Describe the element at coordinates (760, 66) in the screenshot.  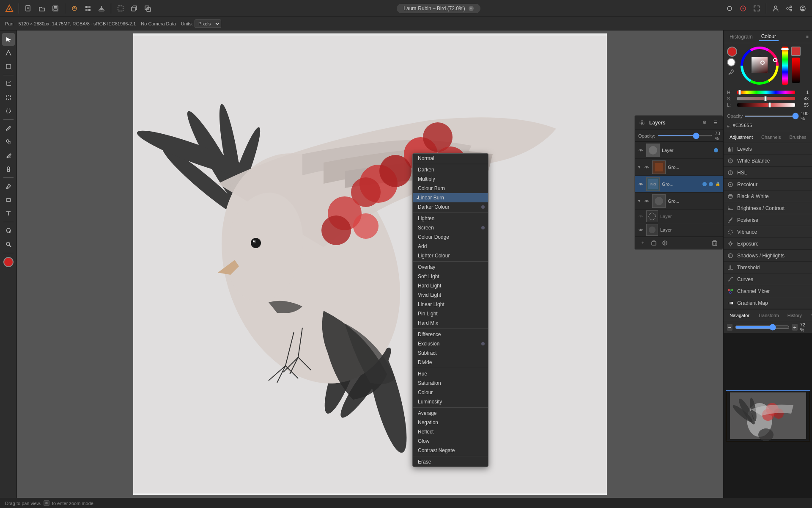
I see `colour-wheel-container` at that location.